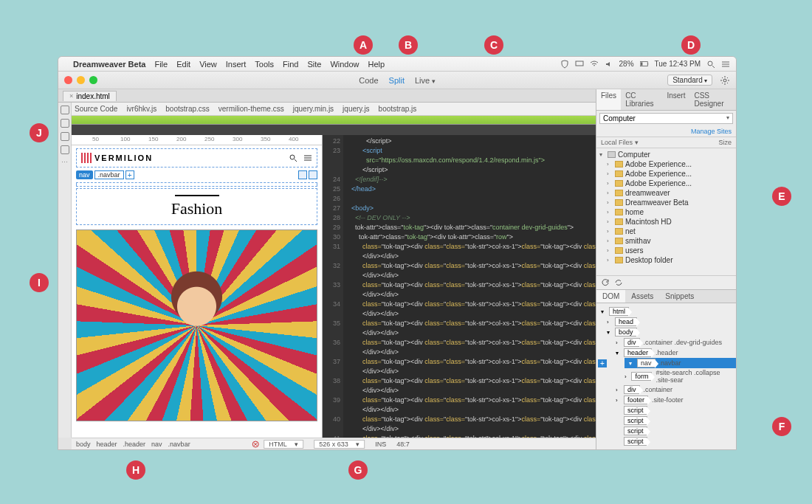 The image size is (812, 504). I want to click on tree-item: ›Macintosh HD, so click(666, 221).